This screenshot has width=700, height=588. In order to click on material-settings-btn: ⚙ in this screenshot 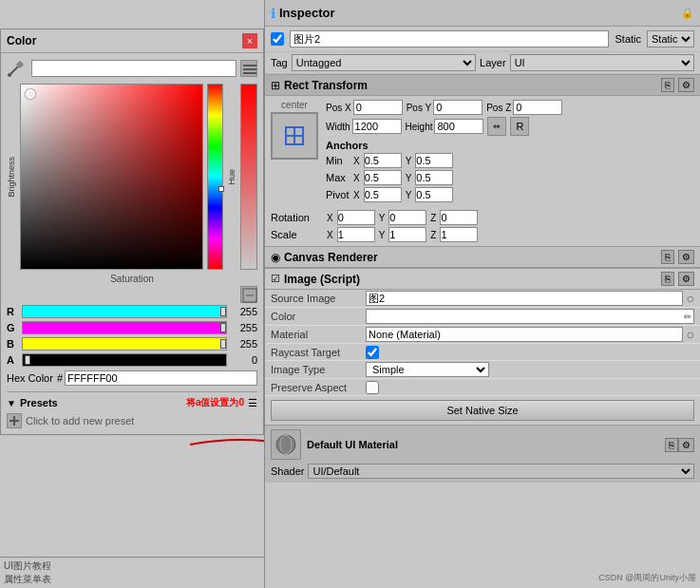, I will do `click(686, 445)`.